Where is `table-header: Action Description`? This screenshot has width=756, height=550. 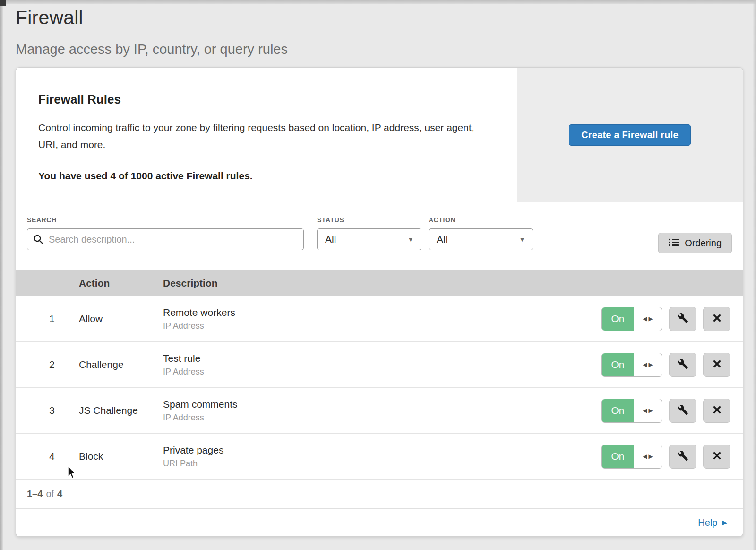
table-header: Action Description is located at coordinates (379, 283).